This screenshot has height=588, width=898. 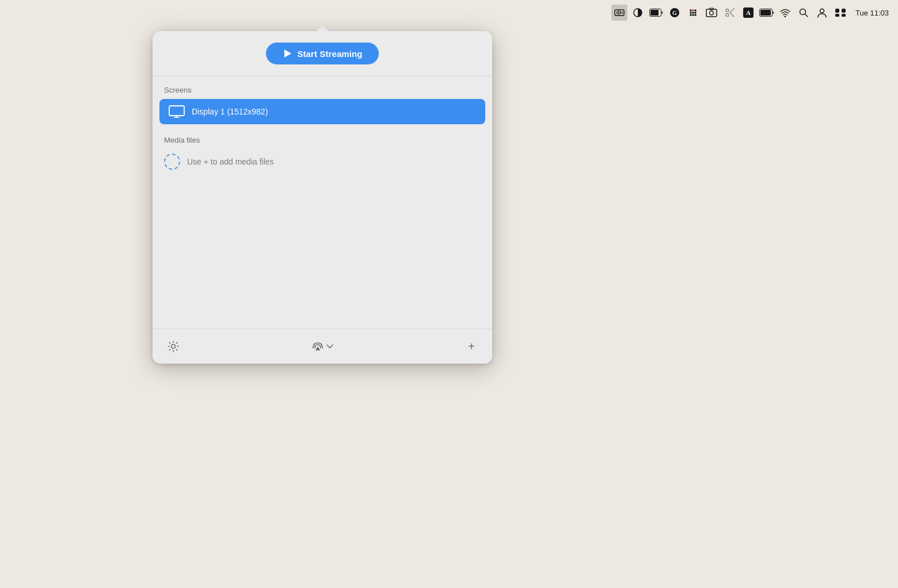 I want to click on half-circle-menubar-icon, so click(x=638, y=13).